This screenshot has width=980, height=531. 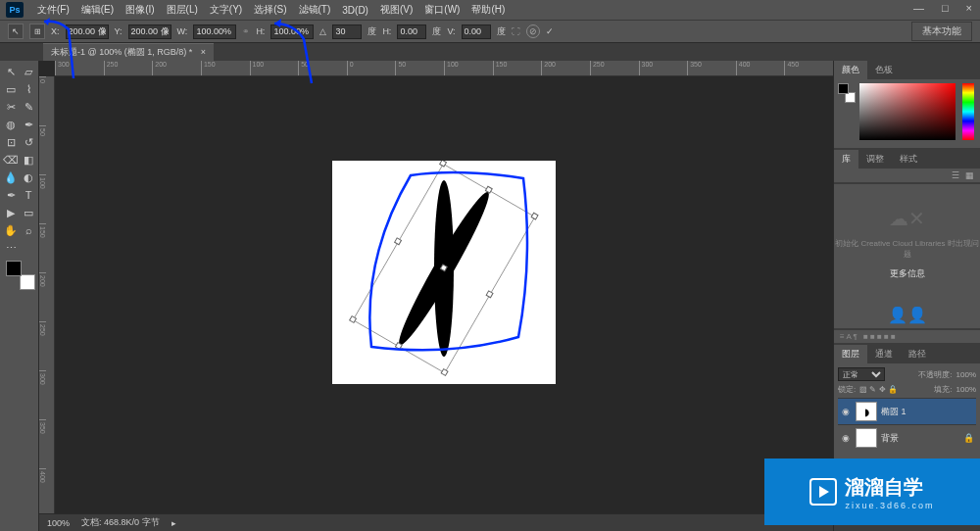 I want to click on menu-help: 帮助(H), so click(x=488, y=10).